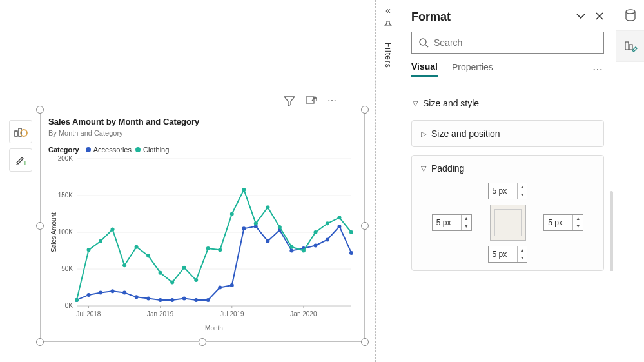 The height and width of the screenshot is (362, 644). I want to click on pane-divider, so click(375, 181).